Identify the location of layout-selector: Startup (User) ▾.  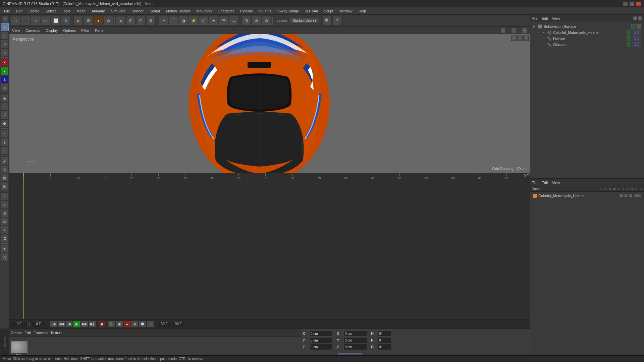
(305, 21).